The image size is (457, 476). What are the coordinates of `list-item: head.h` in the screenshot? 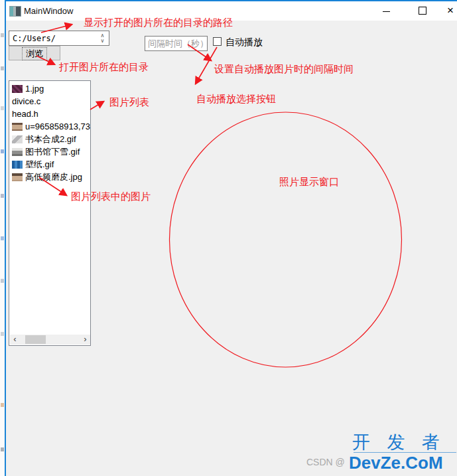 It's located at (50, 114).